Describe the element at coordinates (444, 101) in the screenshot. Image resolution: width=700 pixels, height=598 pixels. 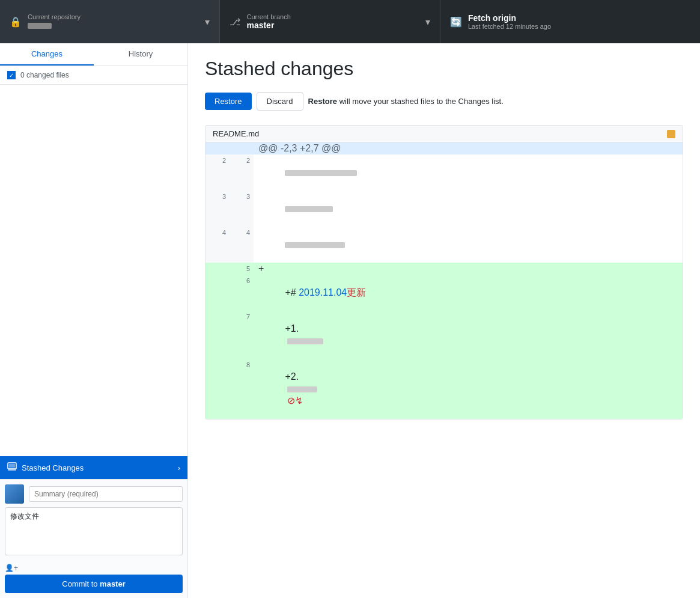
I see `action-bar: Restore Discard Restore will move your s…` at that location.